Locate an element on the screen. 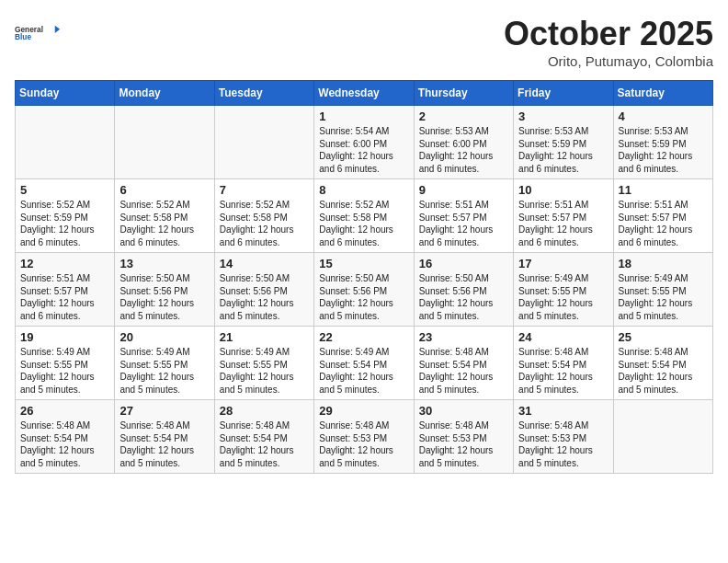 The height and width of the screenshot is (563, 728). day-number: 6 is located at coordinates (164, 190).